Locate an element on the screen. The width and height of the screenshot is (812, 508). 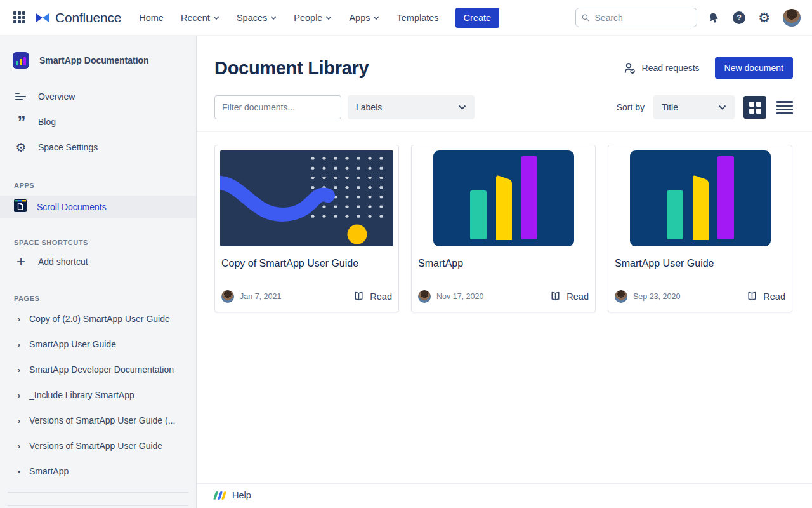
labels-dropdown: Labels is located at coordinates (411, 107).